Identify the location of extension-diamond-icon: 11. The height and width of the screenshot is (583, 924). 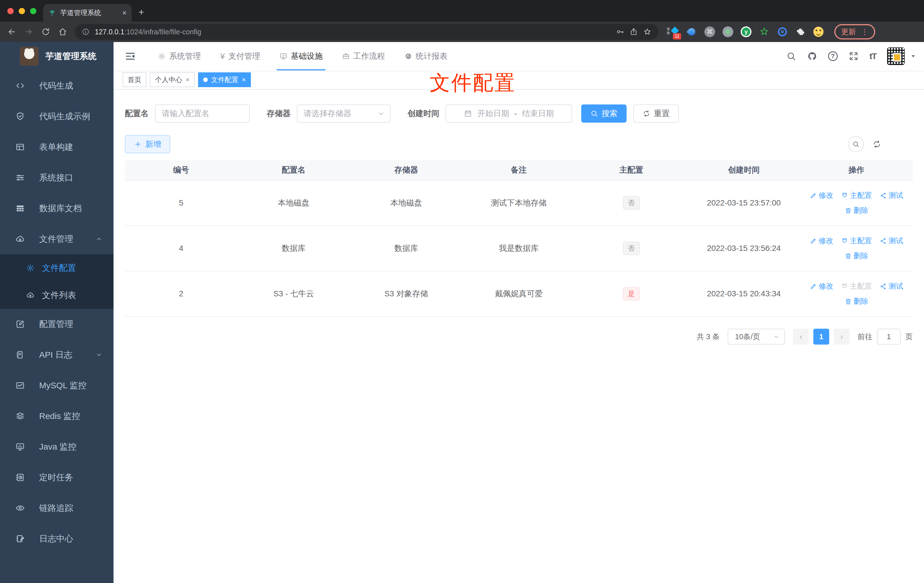
(673, 32).